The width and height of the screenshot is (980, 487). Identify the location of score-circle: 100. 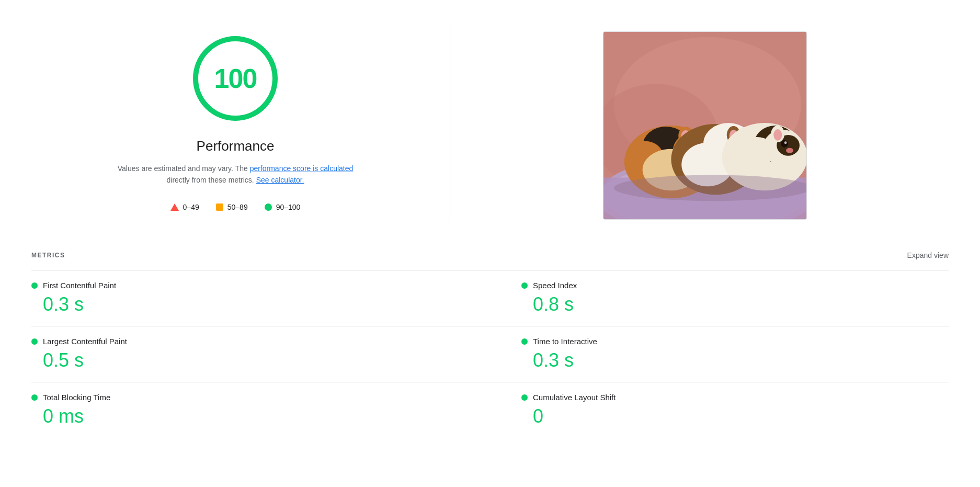
(235, 78).